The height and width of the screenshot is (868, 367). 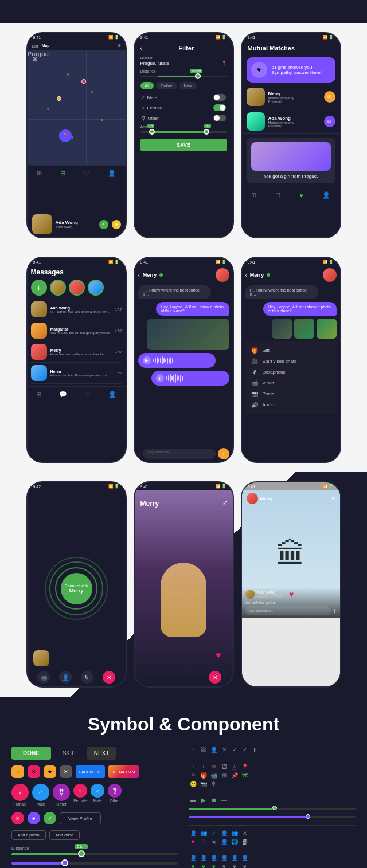 What do you see at coordinates (77, 352) in the screenshot?
I see `msg-merry: Merry Have the best suffers here of us 2…` at bounding box center [77, 352].